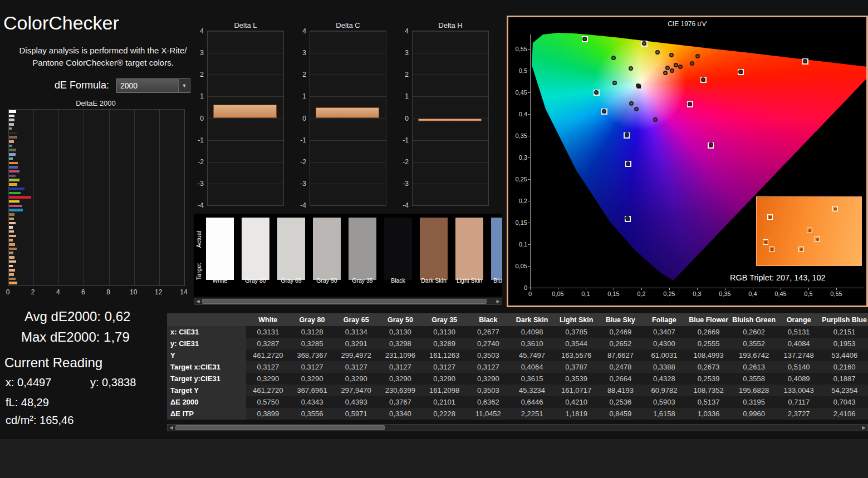 The width and height of the screenshot is (868, 478). I want to click on axis-tick-label: 6, so click(83, 292).